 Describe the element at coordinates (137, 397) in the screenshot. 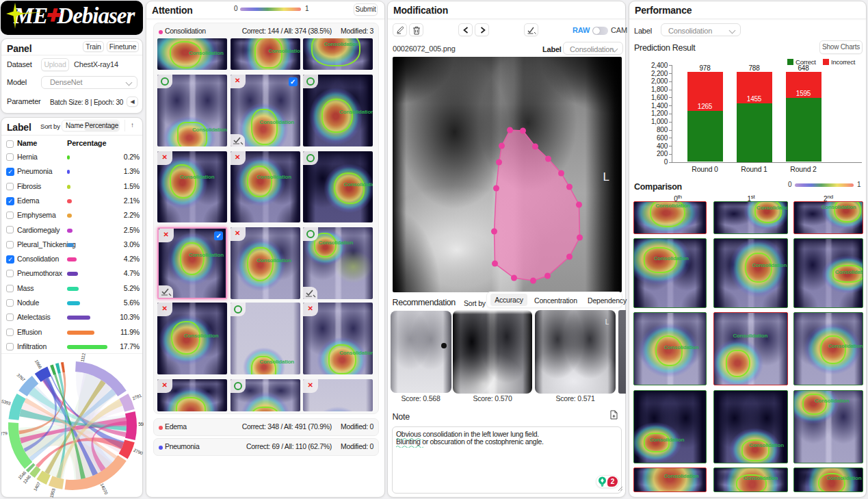

I see `svg-text: 2781` at that location.